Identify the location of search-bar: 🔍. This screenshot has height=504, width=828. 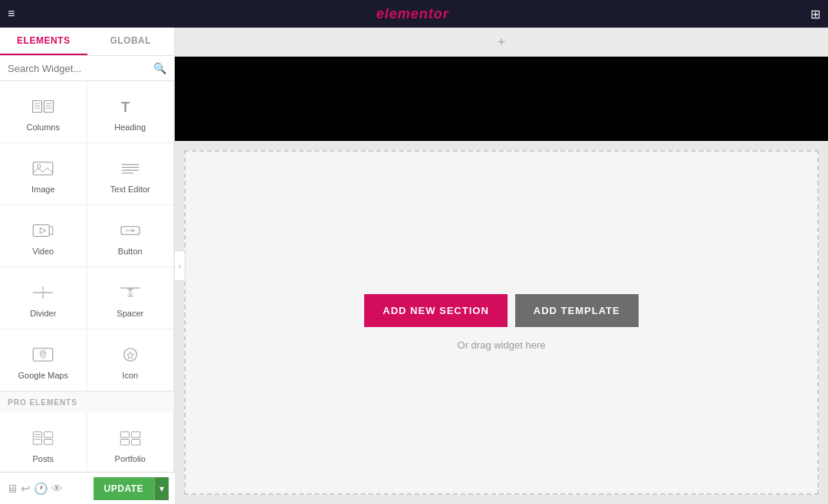
(87, 69).